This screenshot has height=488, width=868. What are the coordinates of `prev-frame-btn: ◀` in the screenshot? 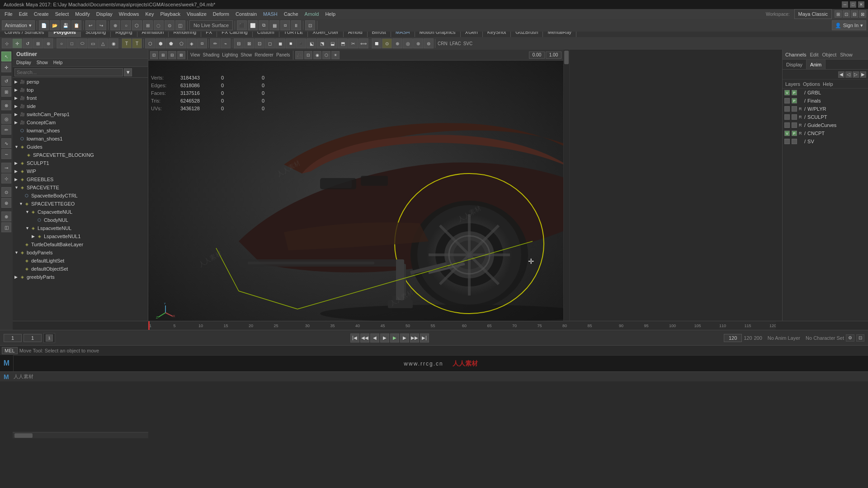 It's located at (375, 338).